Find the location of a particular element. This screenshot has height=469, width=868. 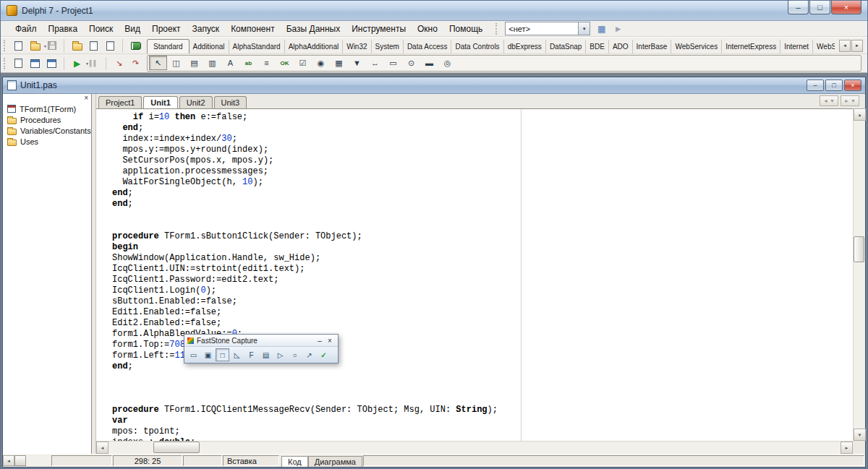

frames-component: ◫ is located at coordinates (176, 63).